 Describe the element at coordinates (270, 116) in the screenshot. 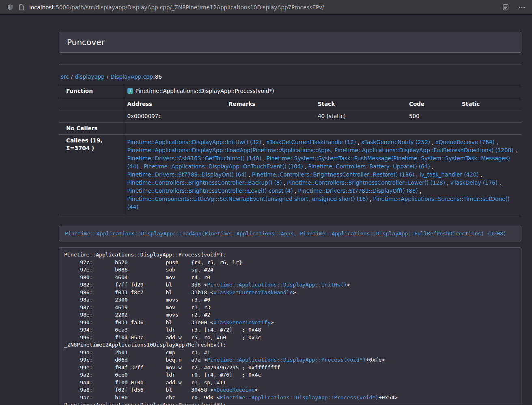

I see `remarks-value` at that location.